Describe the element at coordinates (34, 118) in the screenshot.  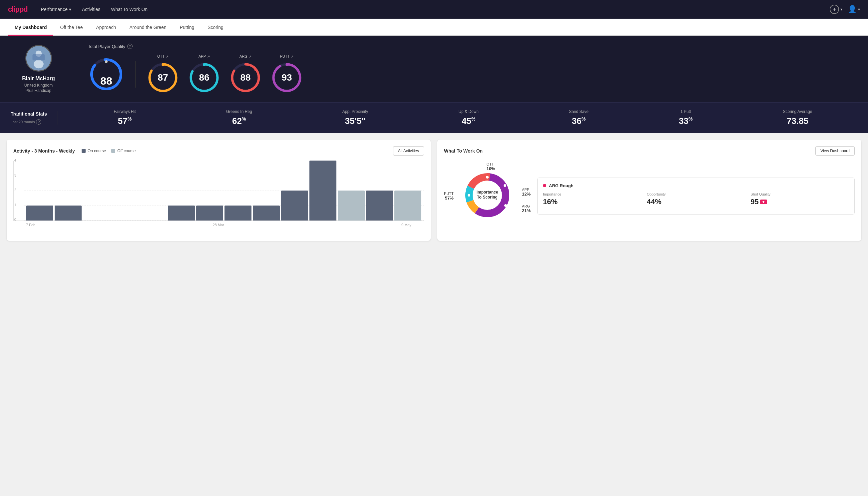
I see `stats-label: Traditional Stats Last 20 rounds ?` at that location.